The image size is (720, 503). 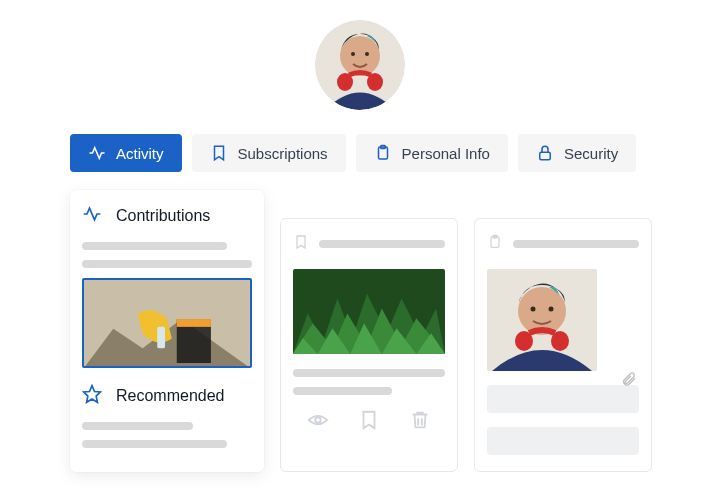 I want to click on contributions-label: Contributions, so click(x=163, y=216).